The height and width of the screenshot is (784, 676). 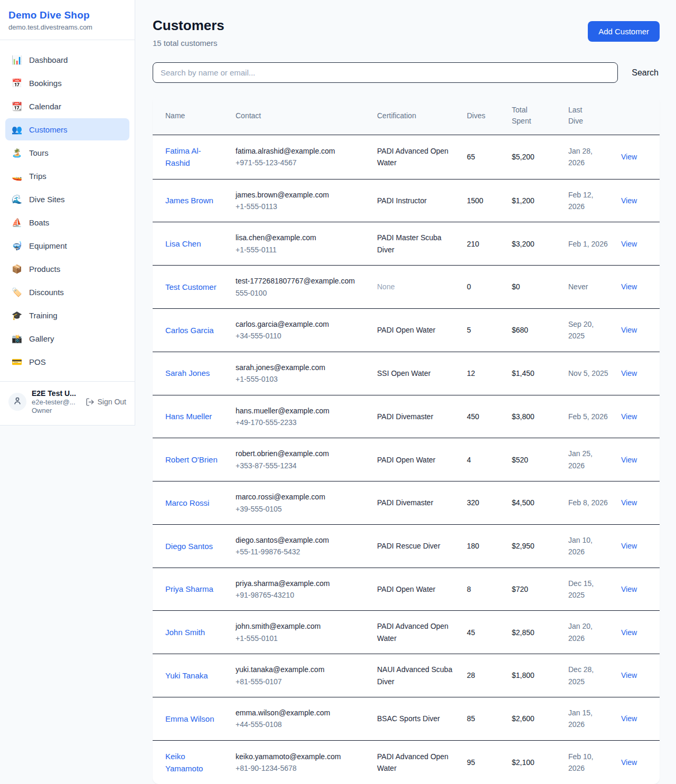 What do you see at coordinates (300, 411) in the screenshot?
I see `customer-email: hans.mueller@example.com` at bounding box center [300, 411].